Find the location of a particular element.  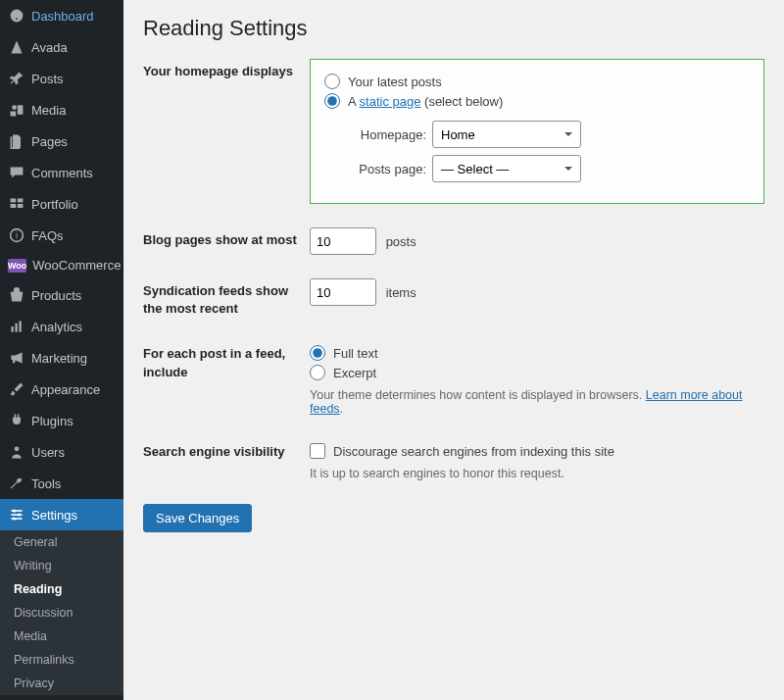

sidebar-item-avada: Avada is located at coordinates (62, 47).